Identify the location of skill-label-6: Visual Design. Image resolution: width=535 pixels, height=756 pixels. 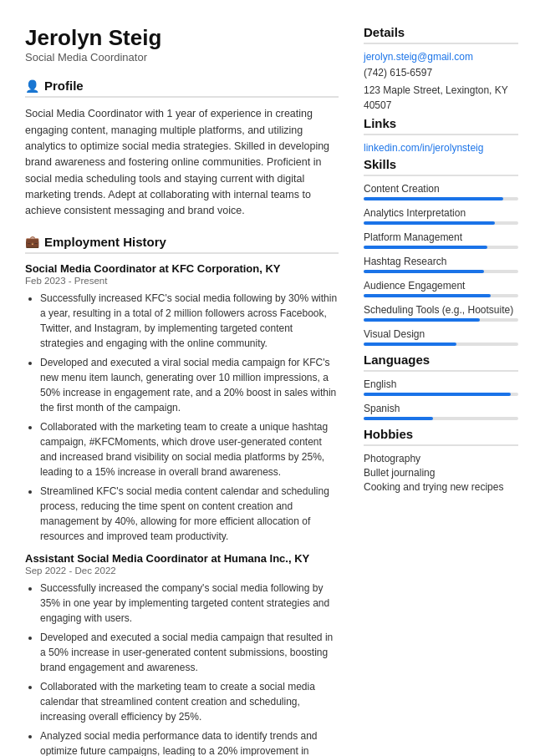
(441, 334).